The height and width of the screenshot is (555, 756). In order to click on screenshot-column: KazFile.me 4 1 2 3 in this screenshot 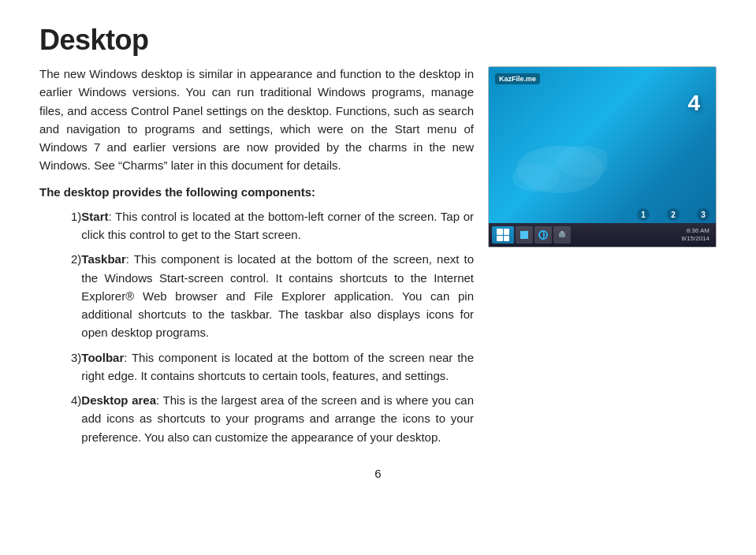, I will do `click(602, 157)`.